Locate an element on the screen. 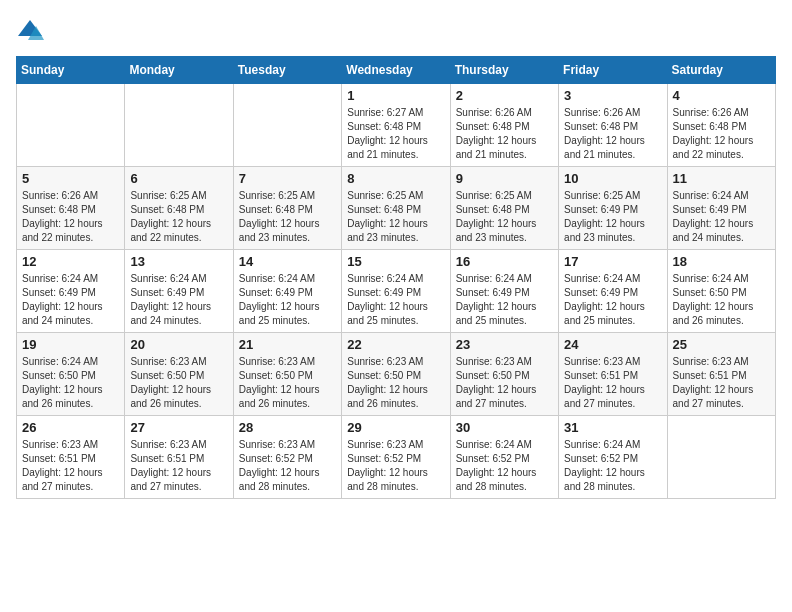 The image size is (792, 612). day-number: 12 is located at coordinates (70, 262).